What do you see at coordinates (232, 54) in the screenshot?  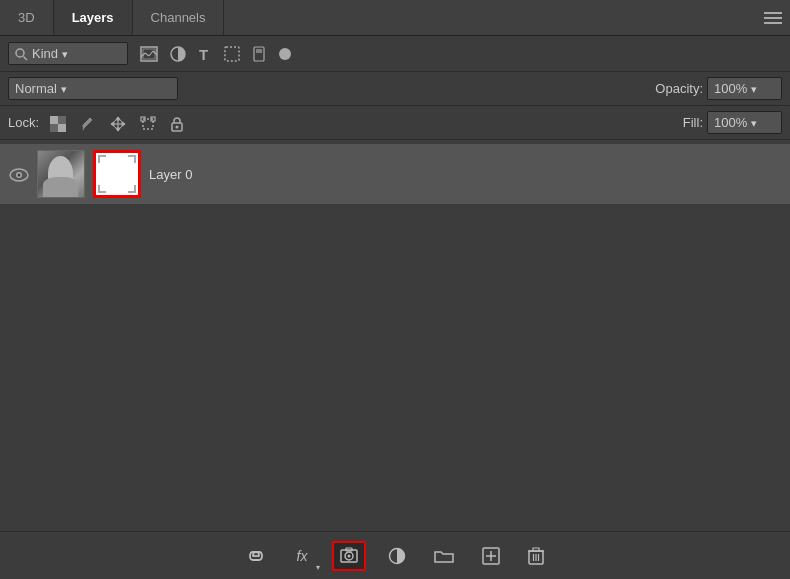 I see `filter-shape-icon` at bounding box center [232, 54].